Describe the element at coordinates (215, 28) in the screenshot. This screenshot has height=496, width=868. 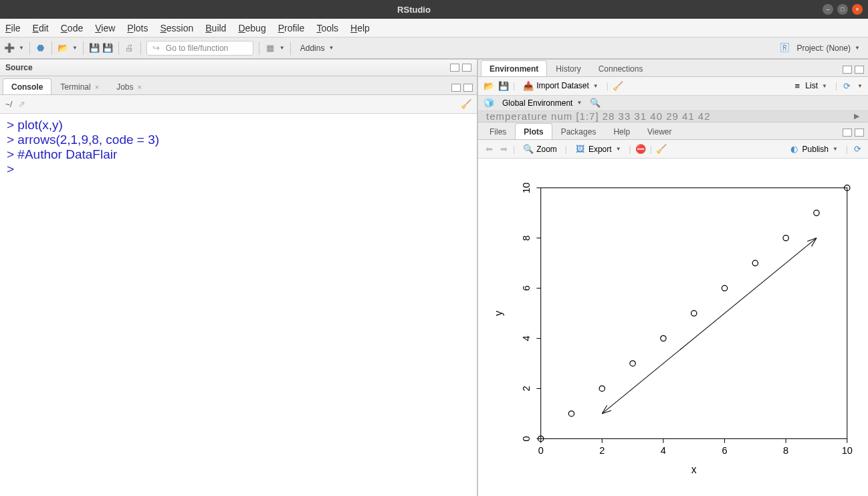
I see `menu-build: Build` at that location.